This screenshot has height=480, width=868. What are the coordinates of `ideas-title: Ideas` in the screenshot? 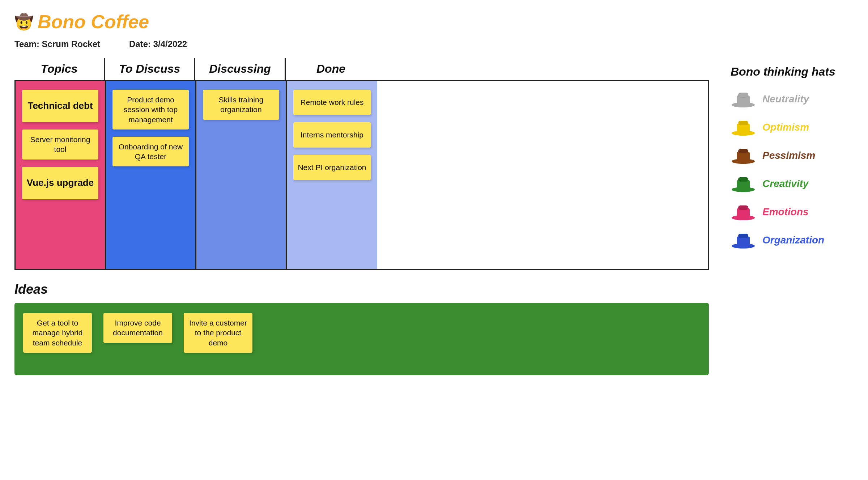 It's located at (362, 289).